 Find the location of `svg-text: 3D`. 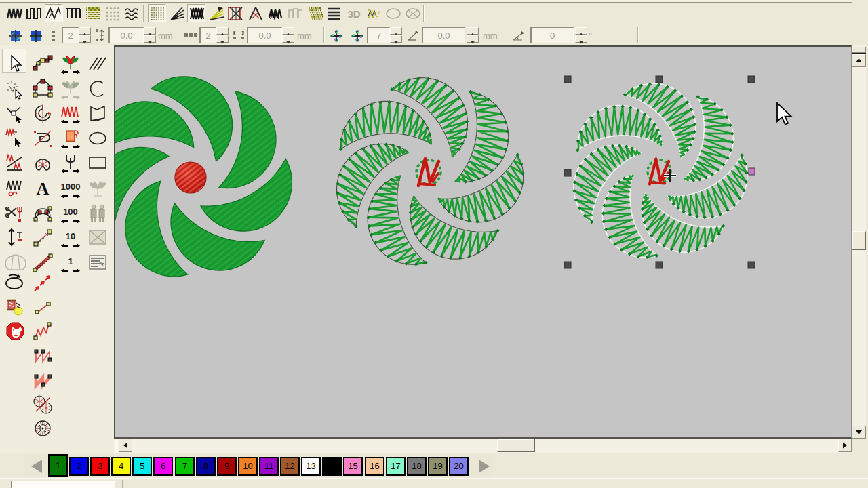

svg-text: 3D is located at coordinates (354, 14).